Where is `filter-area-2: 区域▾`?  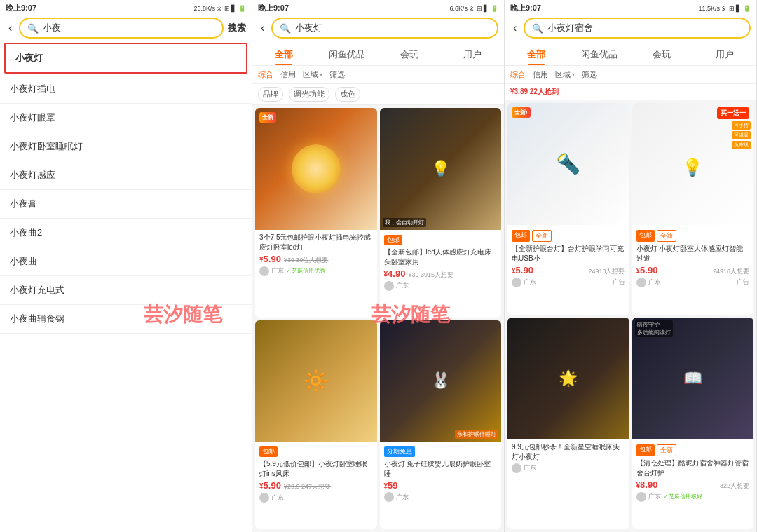
filter-area-2: 区域▾ is located at coordinates (313, 74).